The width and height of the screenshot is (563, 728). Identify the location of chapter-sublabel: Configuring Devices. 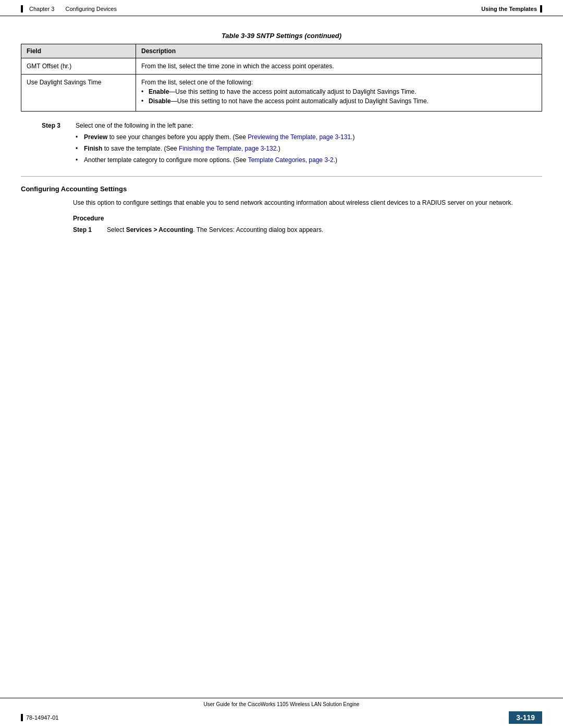
(91, 9).